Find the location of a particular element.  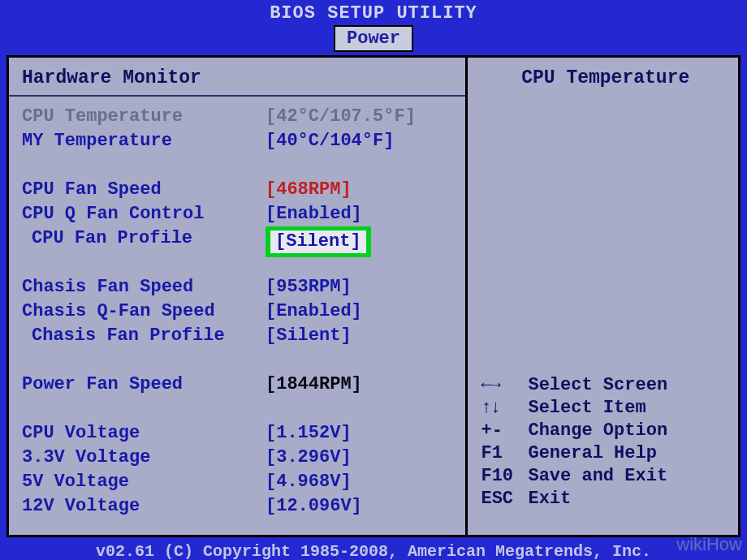

label-5v-voltage: 5V Voltage is located at coordinates (144, 482).